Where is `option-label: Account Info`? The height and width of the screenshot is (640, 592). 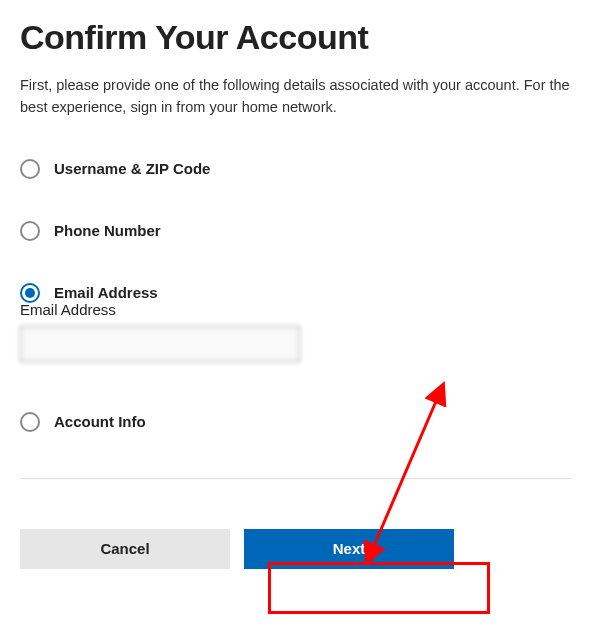 option-label: Account Info is located at coordinates (100, 422).